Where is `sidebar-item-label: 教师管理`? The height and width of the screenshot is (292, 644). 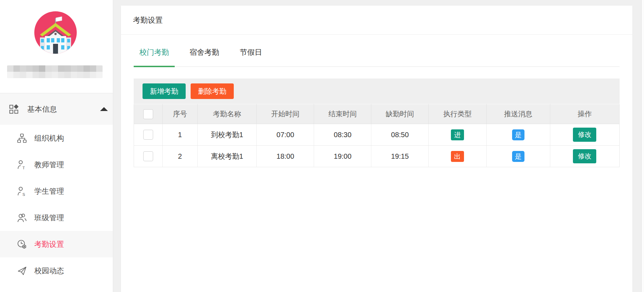 sidebar-item-label: 教师管理 is located at coordinates (49, 165).